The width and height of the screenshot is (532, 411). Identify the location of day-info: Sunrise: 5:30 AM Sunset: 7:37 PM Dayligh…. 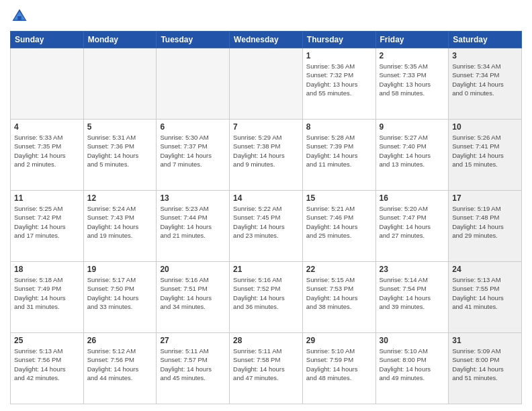
(193, 150).